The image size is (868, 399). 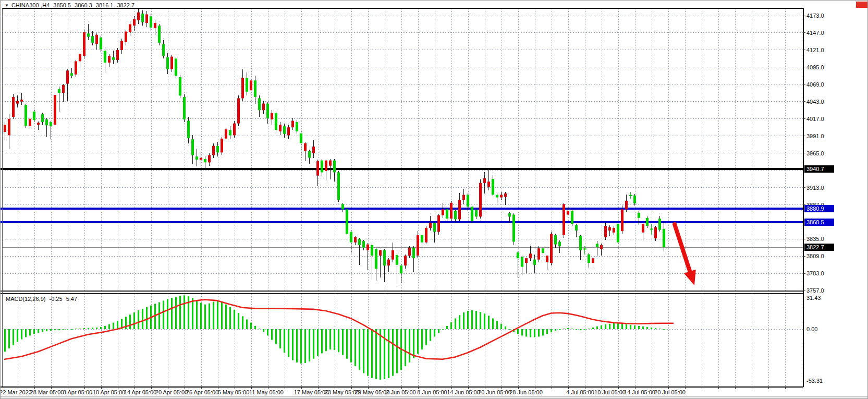 I want to click on price-badge-3860.5: 3860.5, so click(x=820, y=222).